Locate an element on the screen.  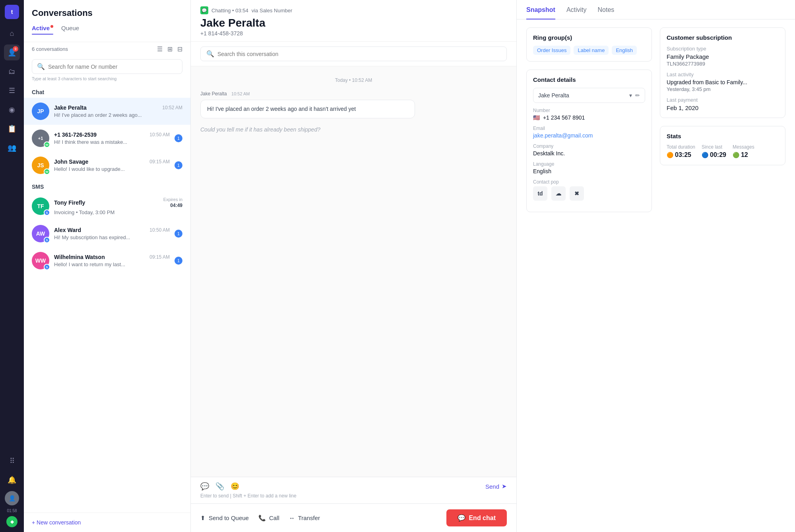
nav-team: 👥 is located at coordinates (12, 148).